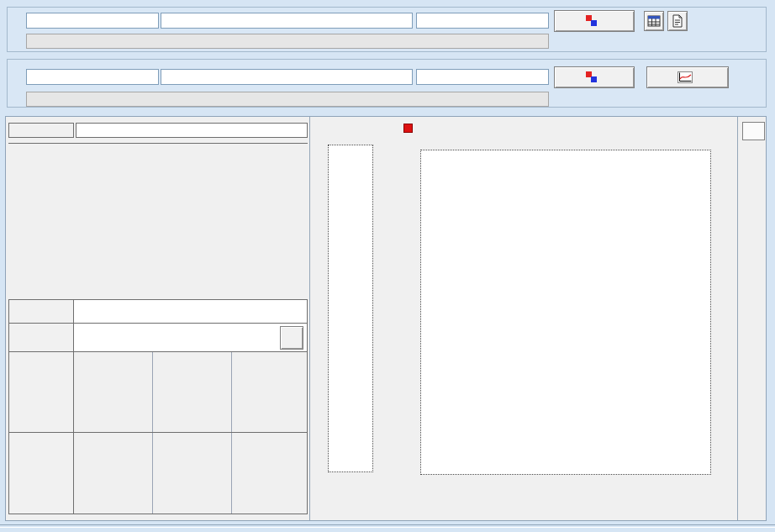  What do you see at coordinates (287, 20) in the screenshot?
I see `standard-field2-input` at bounding box center [287, 20].